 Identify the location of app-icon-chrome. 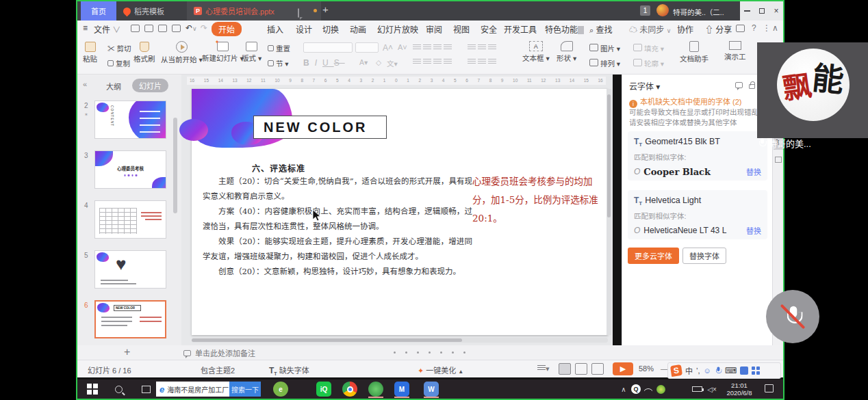
(350, 389).